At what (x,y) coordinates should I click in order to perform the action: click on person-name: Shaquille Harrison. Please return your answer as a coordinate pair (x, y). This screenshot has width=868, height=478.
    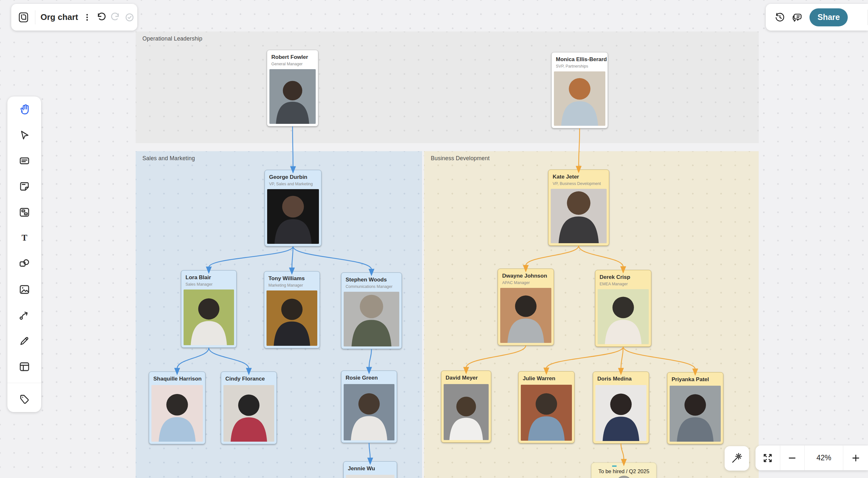
    Looking at the image, I should click on (177, 379).